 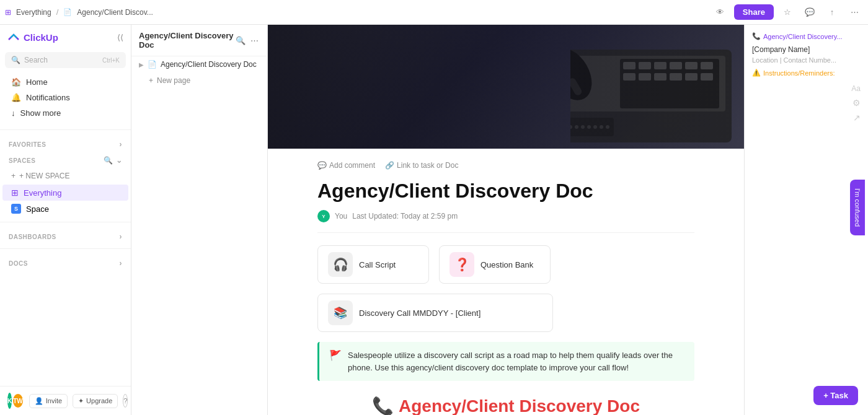 I want to click on warning-icon: ⚠️, so click(x=756, y=73).